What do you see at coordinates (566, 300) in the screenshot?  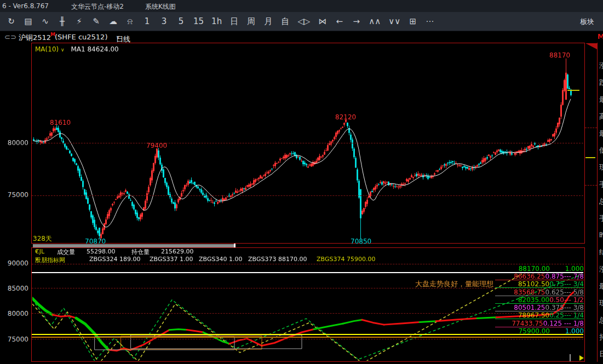 I see `ladder-fraction: 0.50--- 1/2` at bounding box center [566, 300].